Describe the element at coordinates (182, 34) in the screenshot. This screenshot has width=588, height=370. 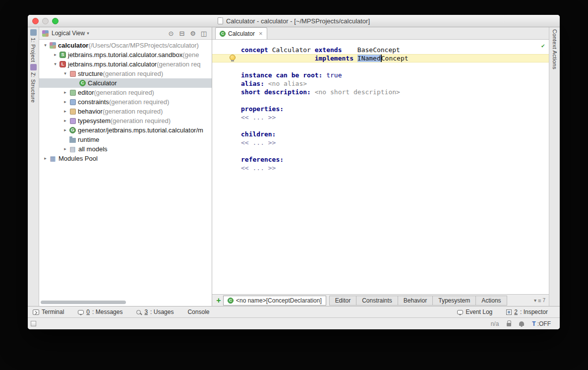
I see `collapse-all-icon: ⊟` at that location.